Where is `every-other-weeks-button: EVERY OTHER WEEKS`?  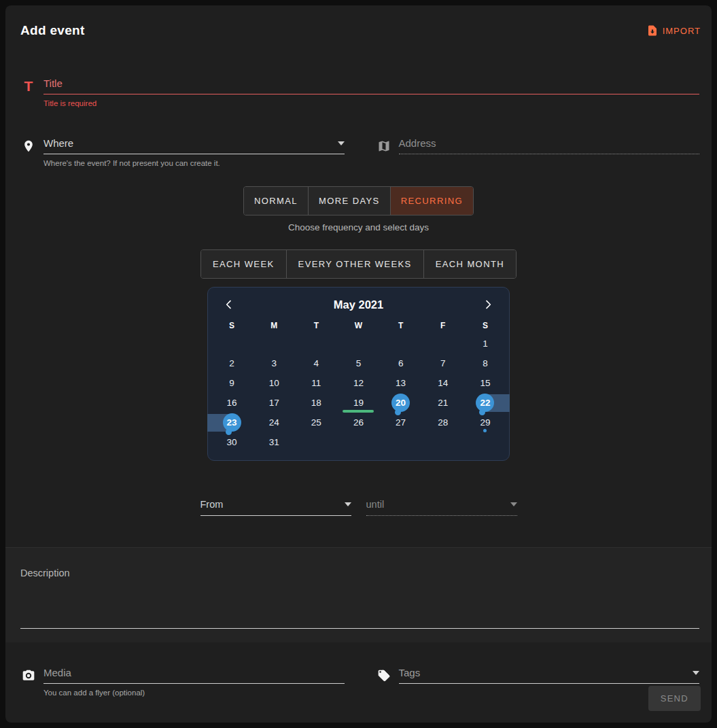
every-other-weeks-button: EVERY OTHER WEEKS is located at coordinates (355, 264).